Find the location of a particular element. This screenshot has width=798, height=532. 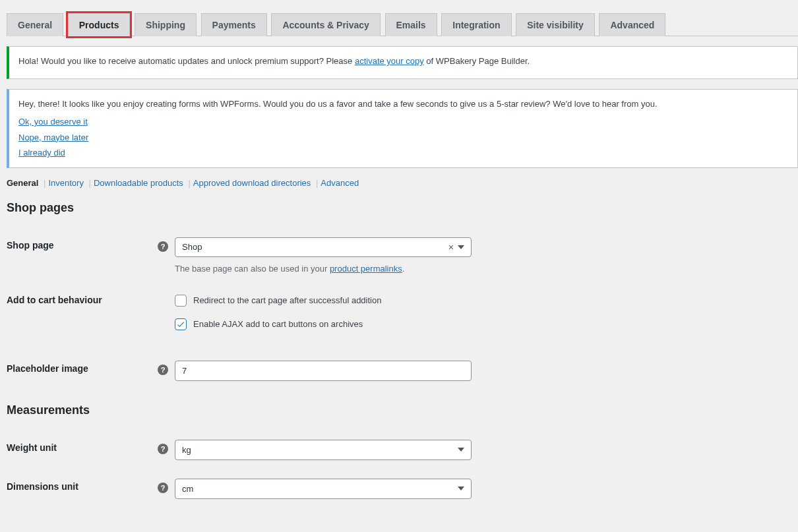

dimensions-unit-value: cm is located at coordinates (187, 489).